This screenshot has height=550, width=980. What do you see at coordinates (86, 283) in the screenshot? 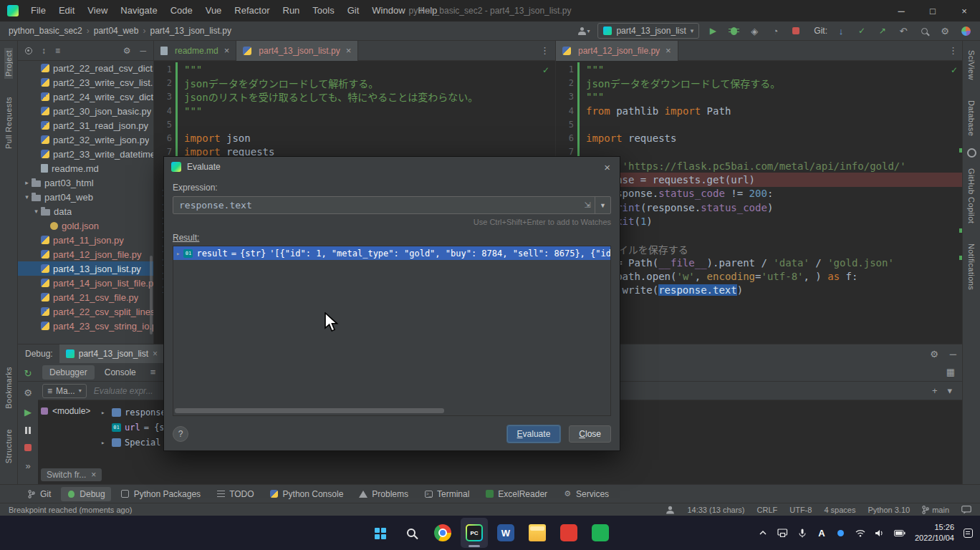
I see `tree-item: part4_14_json_list_file.p` at bounding box center [86, 283].